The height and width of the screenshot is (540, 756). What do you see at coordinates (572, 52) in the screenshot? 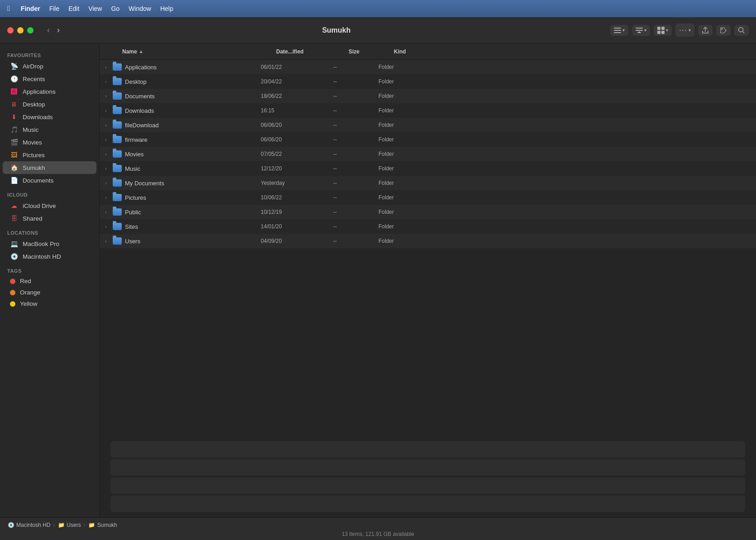
I see `kind-column-header: Kind` at bounding box center [572, 52].